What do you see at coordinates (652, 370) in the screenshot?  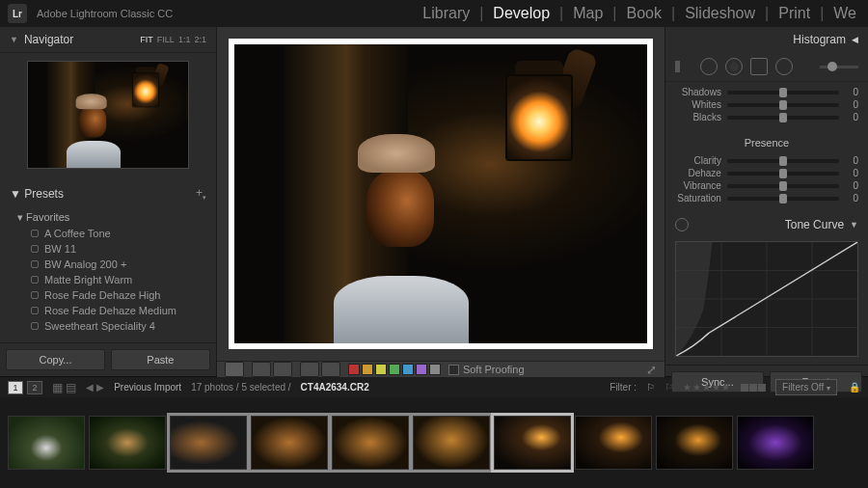 I see `expand-icon: ⤢` at bounding box center [652, 370].